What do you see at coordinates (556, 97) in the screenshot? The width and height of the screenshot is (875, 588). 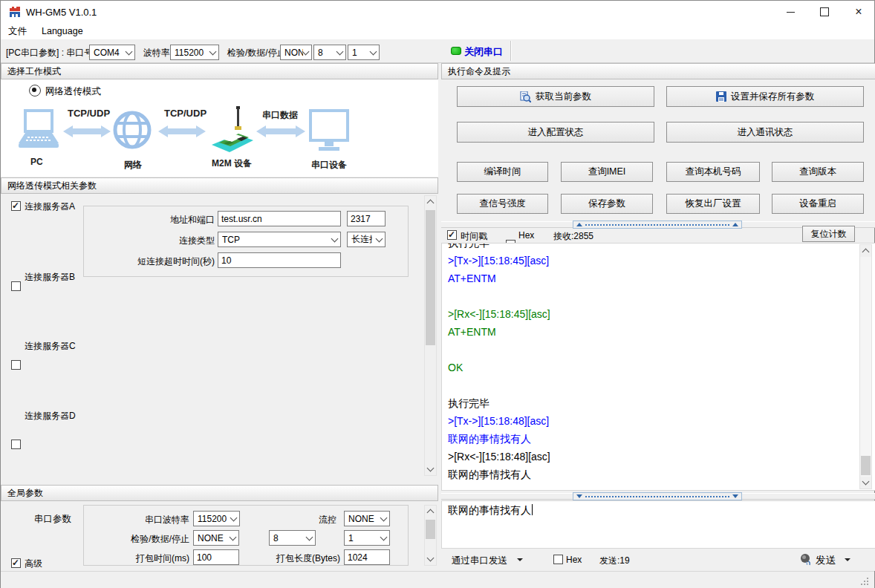 I see `get-params-button: 获取当前参数` at bounding box center [556, 97].